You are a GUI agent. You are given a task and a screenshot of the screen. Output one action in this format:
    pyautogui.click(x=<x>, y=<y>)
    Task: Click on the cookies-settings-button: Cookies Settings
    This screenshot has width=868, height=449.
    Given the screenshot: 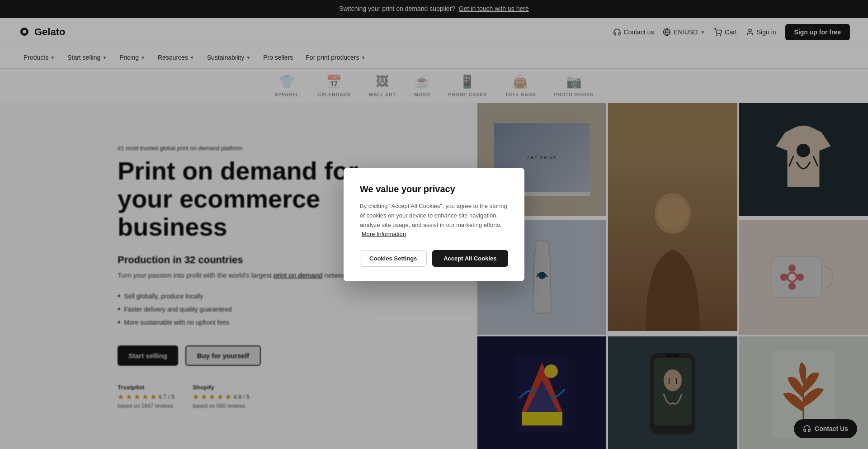 What is the action you would take?
    pyautogui.click(x=393, y=259)
    